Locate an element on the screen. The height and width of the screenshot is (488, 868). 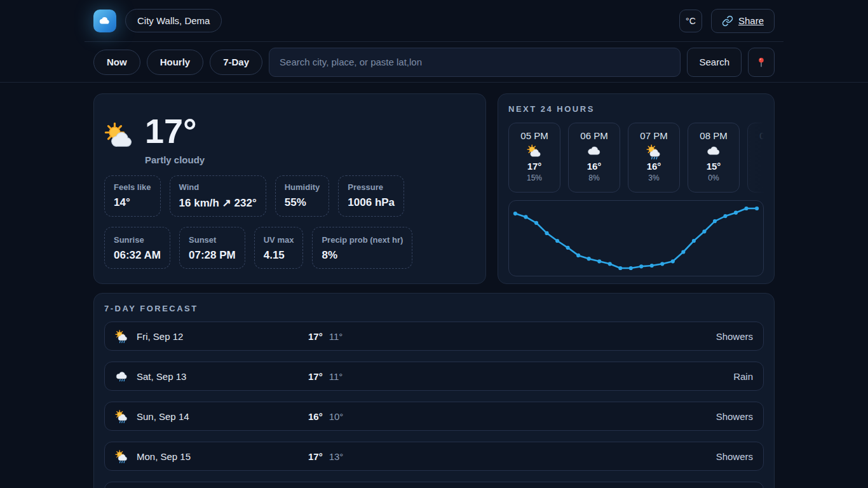
stat-label: Humidity is located at coordinates (302, 187).